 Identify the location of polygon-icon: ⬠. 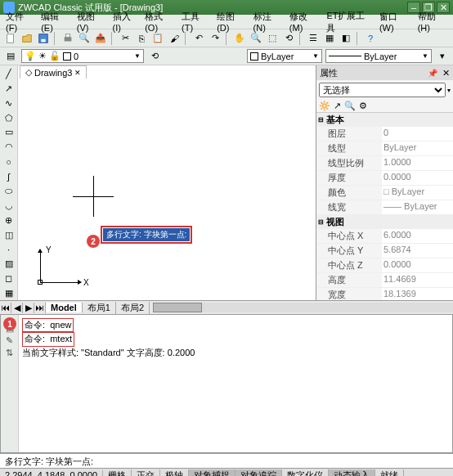
(9, 118).